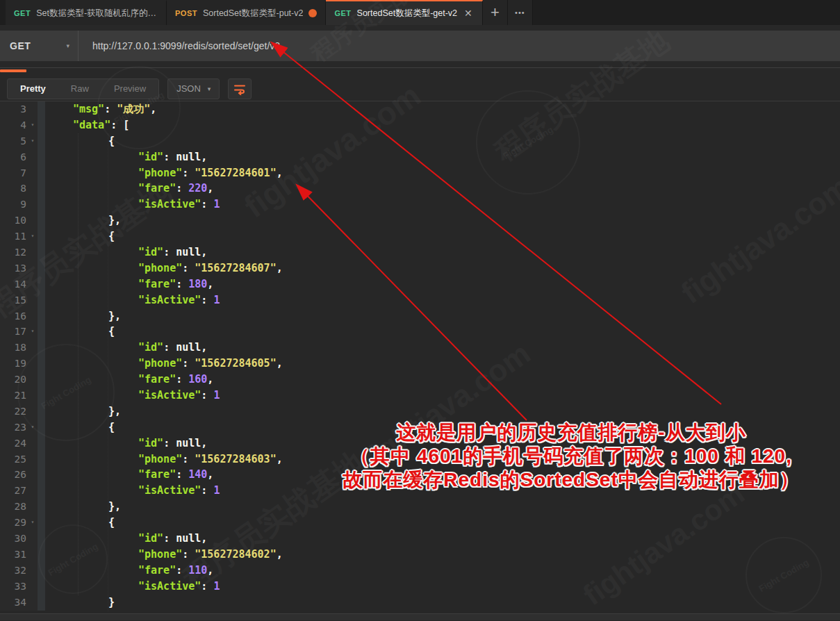 The image size is (840, 621). What do you see at coordinates (80, 89) in the screenshot?
I see `view-tab-raw: Raw` at bounding box center [80, 89].